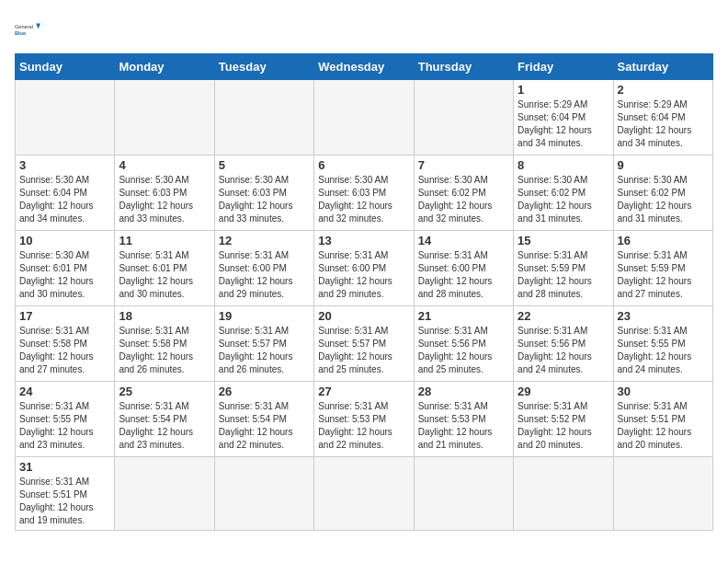  Describe the element at coordinates (165, 344) in the screenshot. I see `calendar-cell: 18Sunrise: 5:31 AM Sunset: 5:58 PM Dayli…` at that location.